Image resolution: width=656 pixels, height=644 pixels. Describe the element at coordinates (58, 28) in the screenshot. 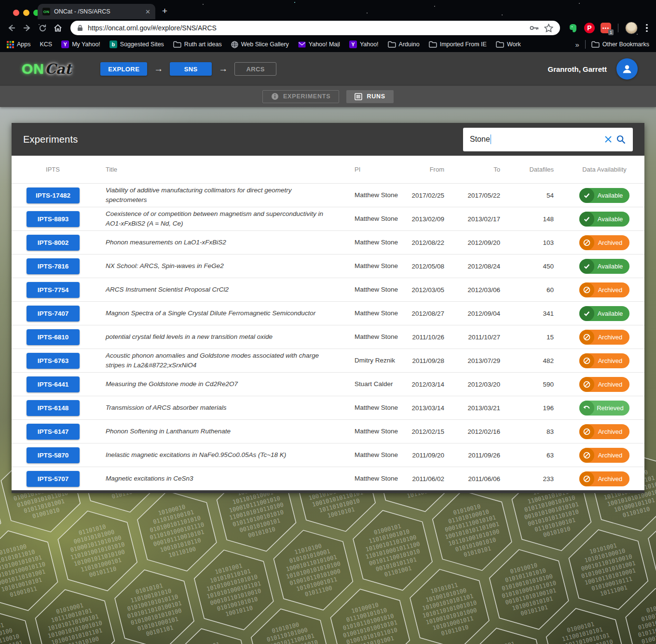

I see `home-icon` at that location.